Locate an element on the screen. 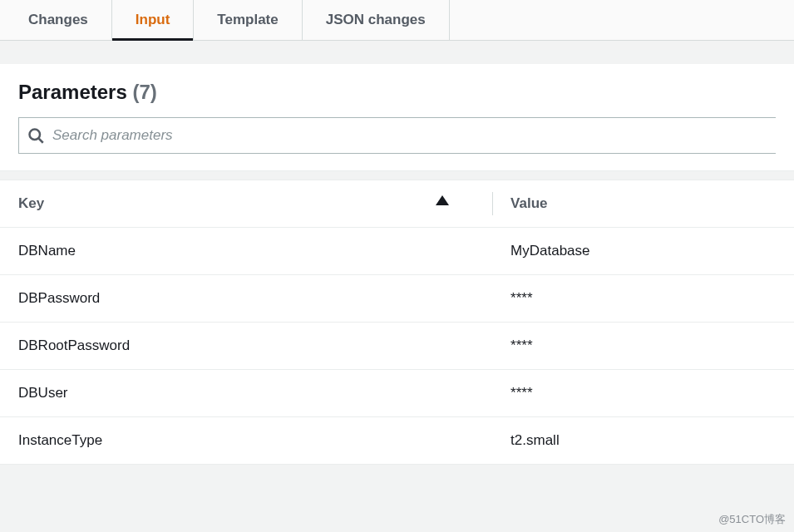 The width and height of the screenshot is (794, 532). tab-json-changes: JSON changes is located at coordinates (376, 20).